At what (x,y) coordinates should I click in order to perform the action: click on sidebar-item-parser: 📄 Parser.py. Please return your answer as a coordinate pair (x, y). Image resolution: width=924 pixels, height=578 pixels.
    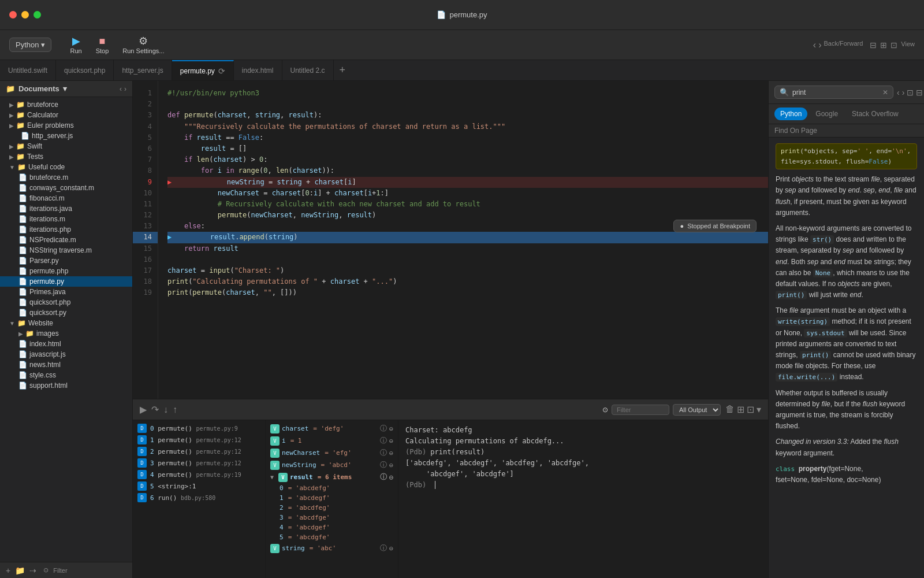
    Looking at the image, I should click on (66, 261).